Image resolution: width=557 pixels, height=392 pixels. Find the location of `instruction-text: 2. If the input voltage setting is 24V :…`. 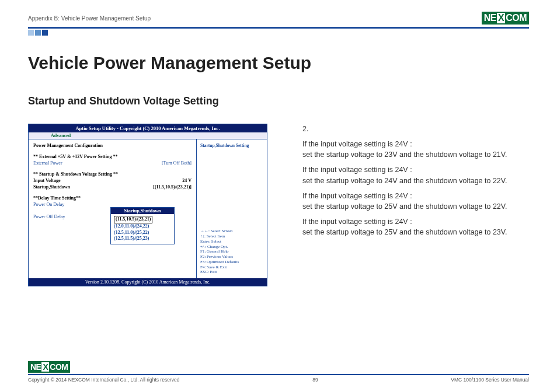

instruction-text: 2. If the input voltage setting is 24V :… is located at coordinates (416, 183).